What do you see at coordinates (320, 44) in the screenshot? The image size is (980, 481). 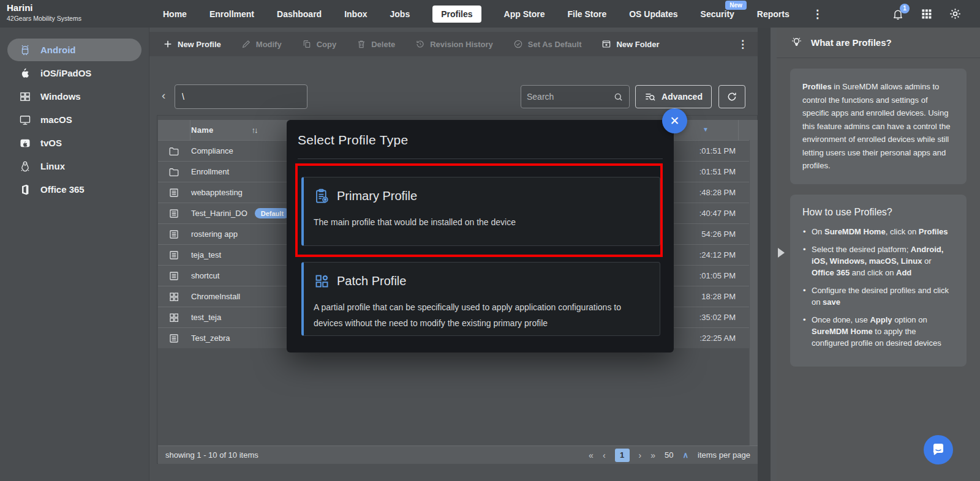 I see `copy-button: Copy` at bounding box center [320, 44].